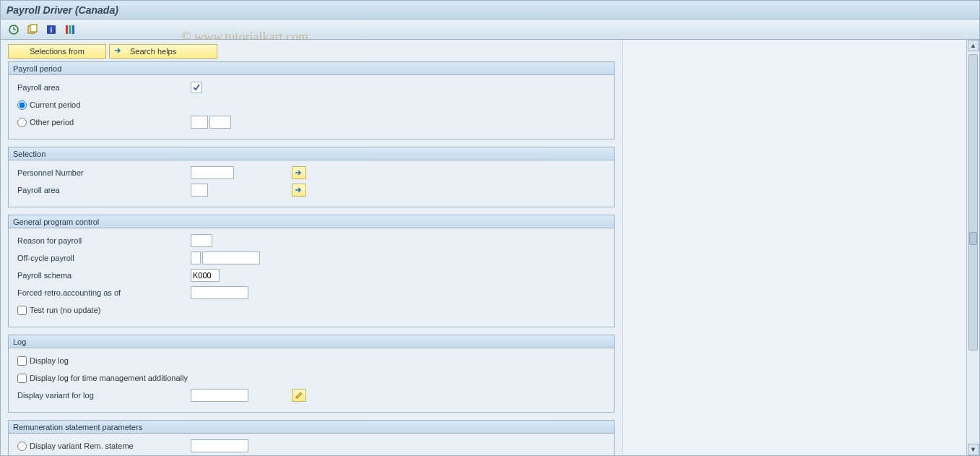 The width and height of the screenshot is (980, 456). What do you see at coordinates (97, 293) in the screenshot?
I see `retro-label: Forced retro.accounting as of` at bounding box center [97, 293].